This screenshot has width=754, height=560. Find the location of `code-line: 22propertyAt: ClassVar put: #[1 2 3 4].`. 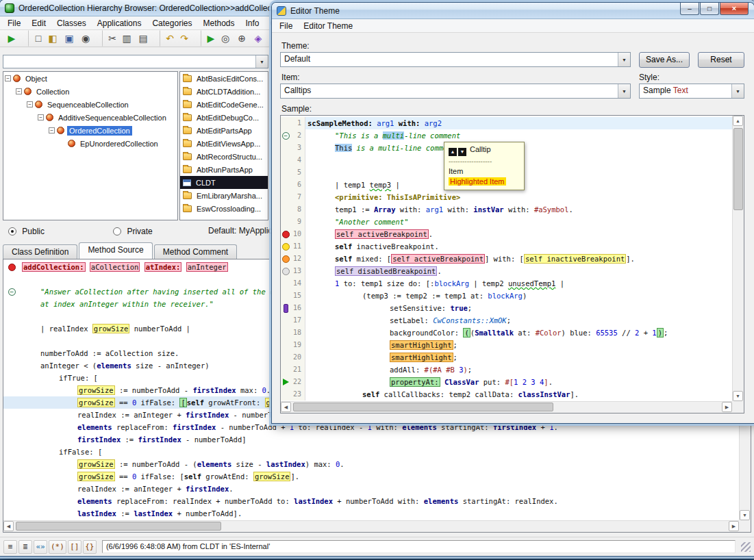

code-line: 22propertyAt: ClassVar put: #[1 2 3 4]. is located at coordinates (507, 382).